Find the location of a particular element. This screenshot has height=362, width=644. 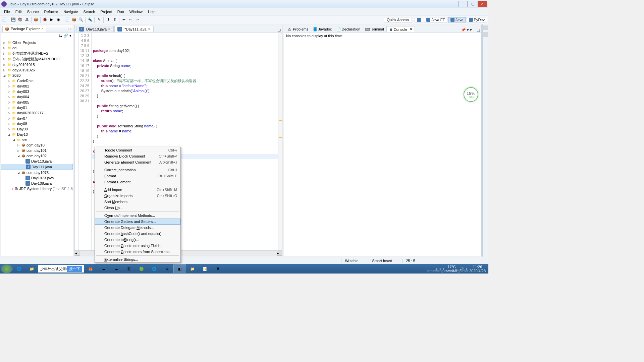

tree-node: ◢📦com.day102 is located at coordinates (37, 156).